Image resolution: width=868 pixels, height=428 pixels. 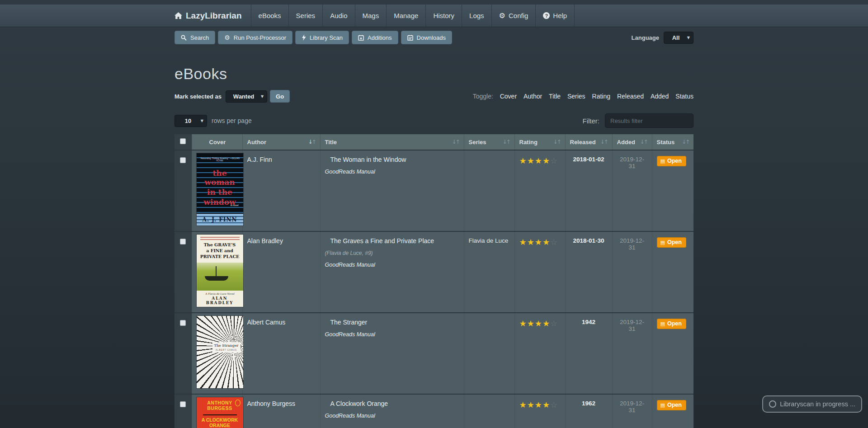 What do you see at coordinates (191, 121) in the screenshot?
I see `rows-per-page-select: 10` at bounding box center [191, 121].